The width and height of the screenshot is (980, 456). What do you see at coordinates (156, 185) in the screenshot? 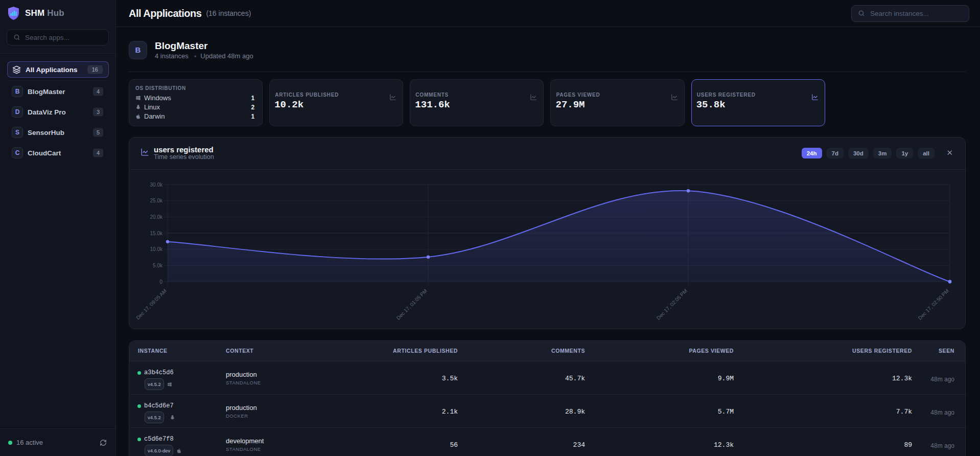
I see `svg-text: 30.0k` at bounding box center [156, 185].